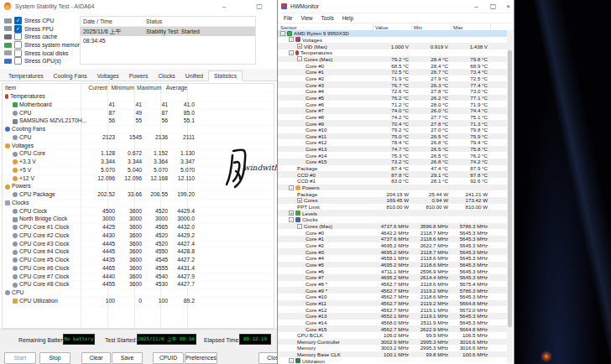 The width and height of the screenshot is (611, 364). I want to click on menu-tools: Tools, so click(327, 18).